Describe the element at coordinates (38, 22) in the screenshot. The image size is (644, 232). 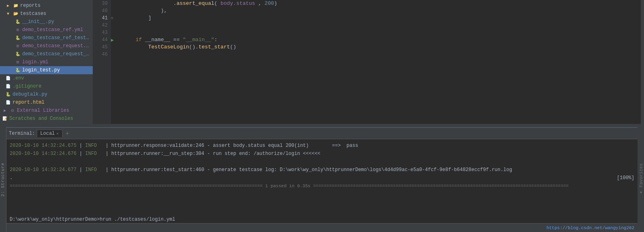
I see `tree-label: __init__.py` at that location.